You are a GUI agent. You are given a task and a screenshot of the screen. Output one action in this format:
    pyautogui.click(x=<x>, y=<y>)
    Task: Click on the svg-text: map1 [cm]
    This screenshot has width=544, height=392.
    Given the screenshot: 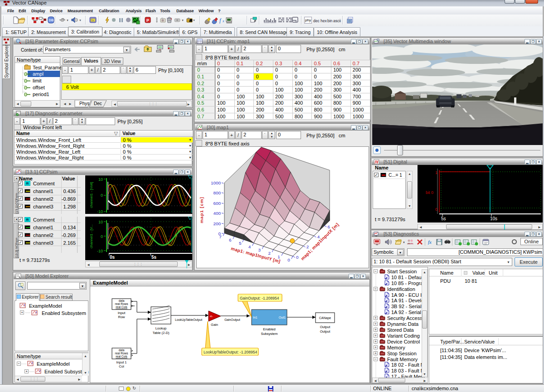 What is the action you would take?
    pyautogui.click(x=201, y=210)
    